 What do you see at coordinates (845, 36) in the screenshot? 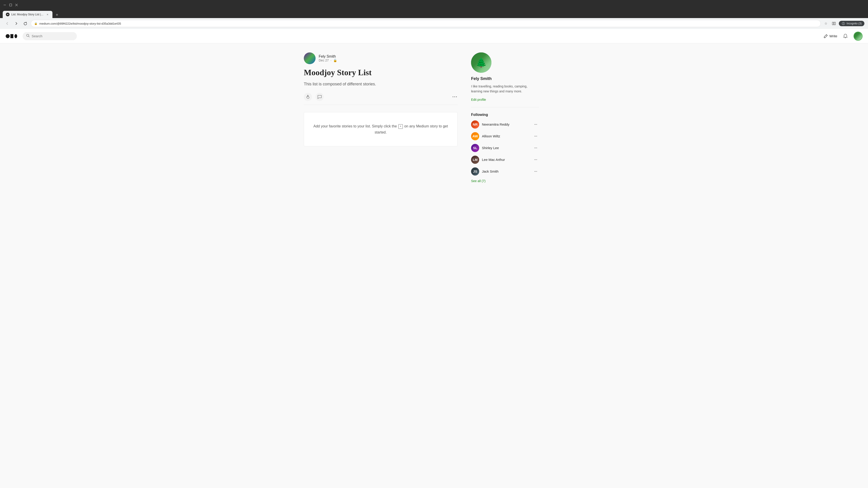
I see `notification-button` at bounding box center [845, 36].